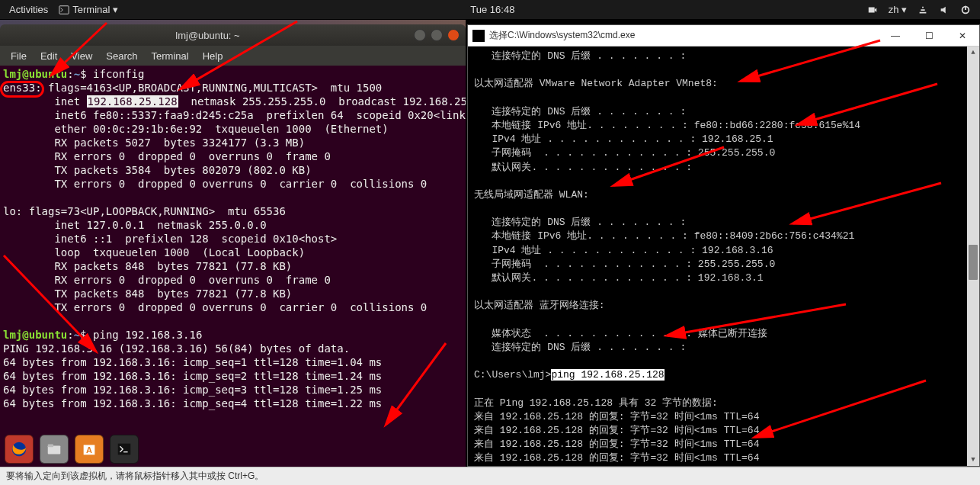 The width and height of the screenshot is (980, 485). What do you see at coordinates (82, 56) in the screenshot?
I see `menu-view: View` at bounding box center [82, 56].